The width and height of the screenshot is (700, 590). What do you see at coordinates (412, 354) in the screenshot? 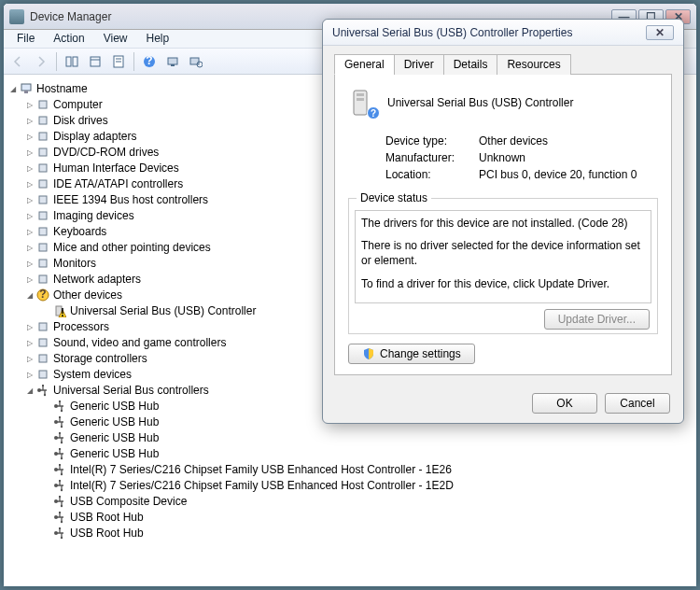
I see `change-settings-button: Change settings` at bounding box center [412, 354].